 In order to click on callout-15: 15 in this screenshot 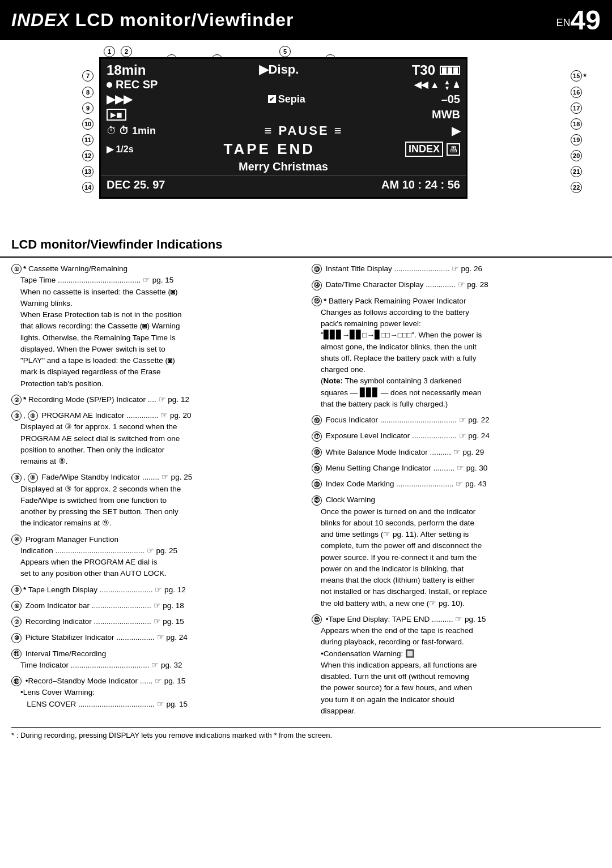, I will do `click(576, 76)`.